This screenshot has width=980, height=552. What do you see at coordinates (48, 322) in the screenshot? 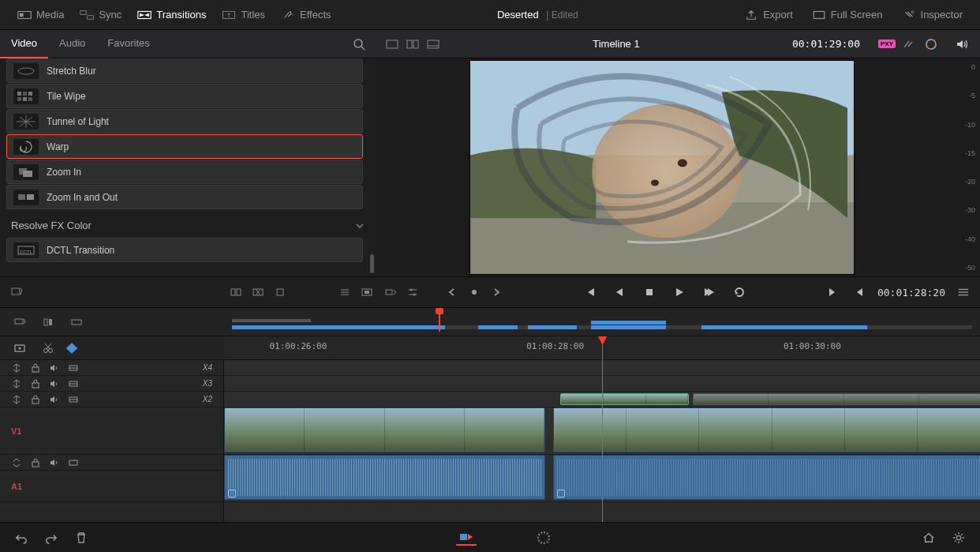
I see `tl-tool-2-icon` at bounding box center [48, 322].